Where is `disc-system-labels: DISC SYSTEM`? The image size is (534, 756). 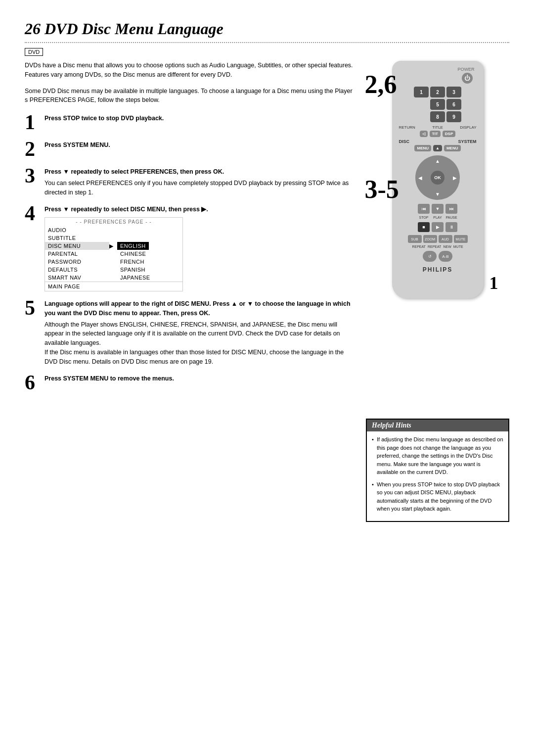 disc-system-labels: DISC SYSTEM is located at coordinates (438, 142).